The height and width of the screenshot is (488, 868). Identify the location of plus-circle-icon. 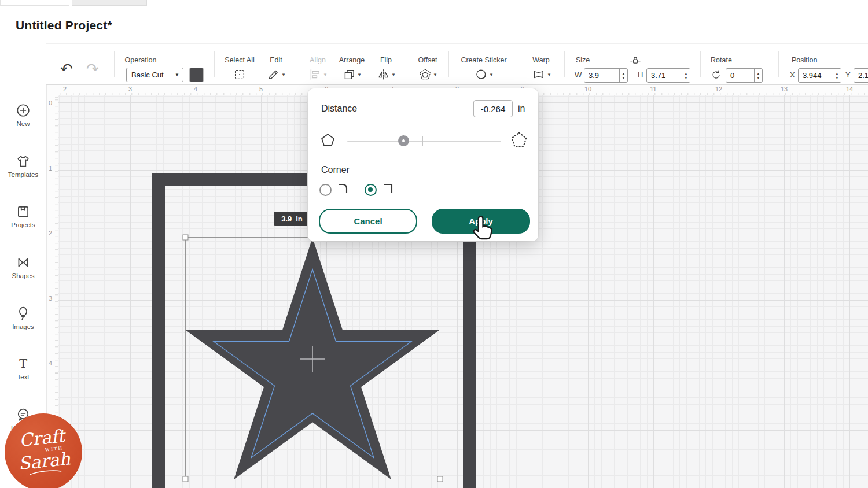
(23, 110).